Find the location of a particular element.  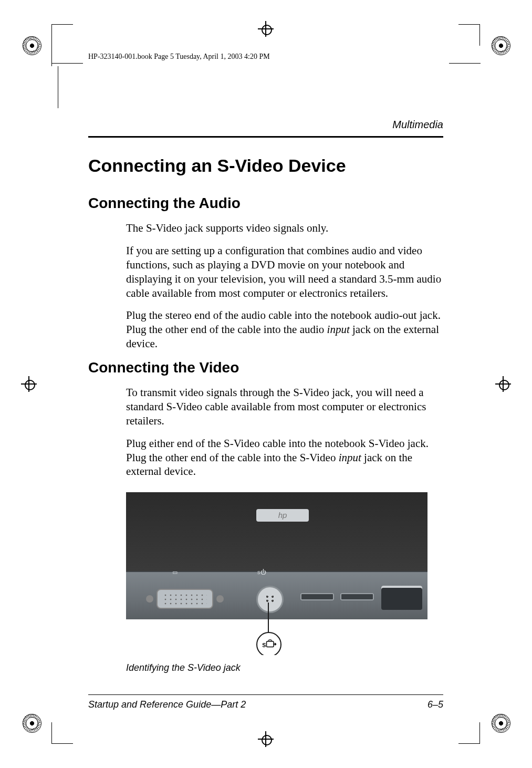

callout-leader is located at coordinates (268, 619).